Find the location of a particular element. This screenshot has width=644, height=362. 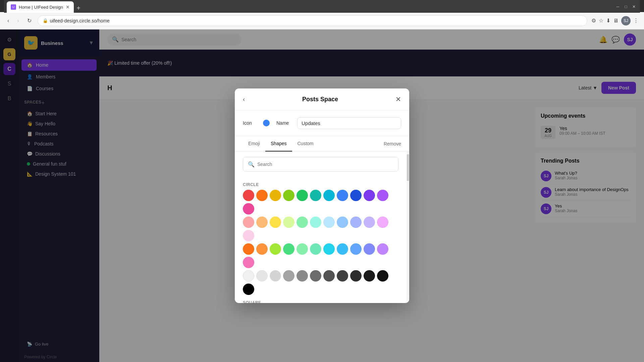

tab-close-btn: ✕ is located at coordinates (68, 7).